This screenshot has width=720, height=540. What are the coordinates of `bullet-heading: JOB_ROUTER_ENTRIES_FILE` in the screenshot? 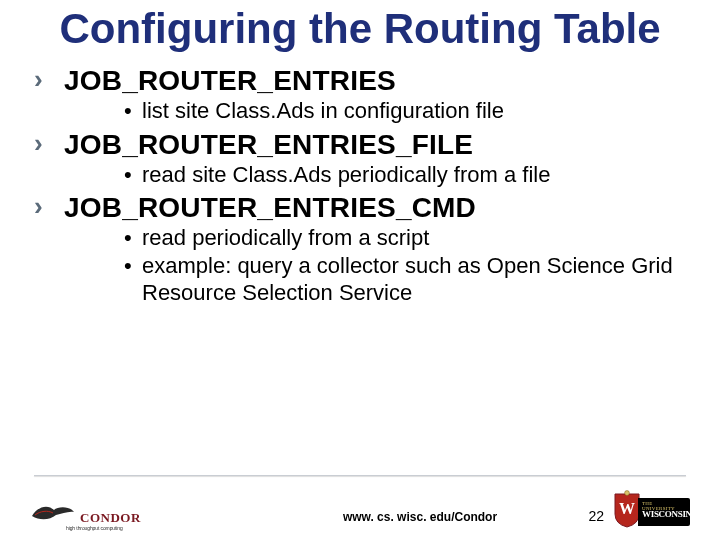 It's located at (268, 145).